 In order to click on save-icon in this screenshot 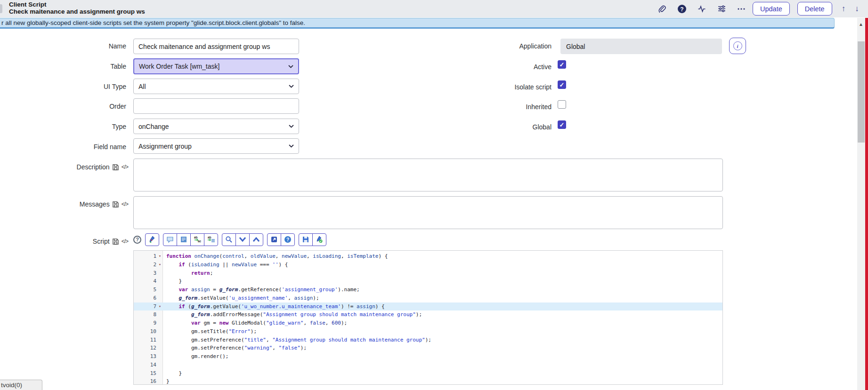, I will do `click(306, 240)`.